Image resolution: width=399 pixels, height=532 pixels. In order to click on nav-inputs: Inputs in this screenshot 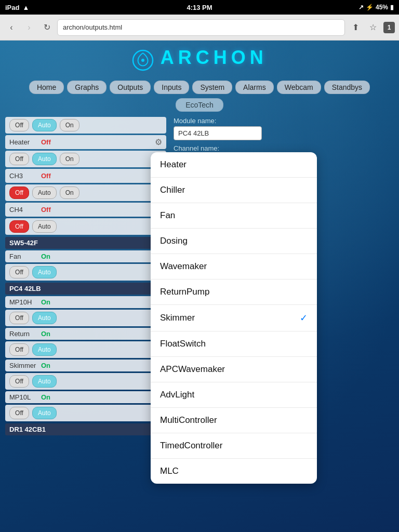, I will do `click(171, 87)`.